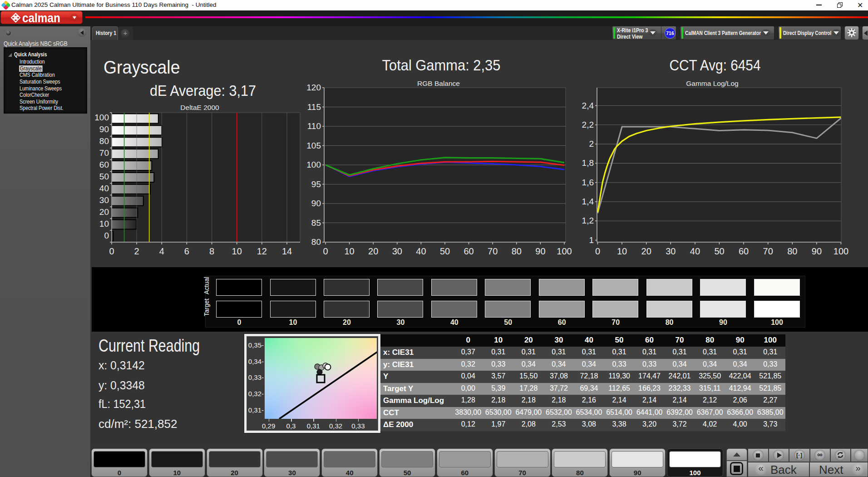 Image resolution: width=868 pixels, height=477 pixels. Describe the element at coordinates (588, 163) in the screenshot. I see `svg-text: 1,8` at that location.